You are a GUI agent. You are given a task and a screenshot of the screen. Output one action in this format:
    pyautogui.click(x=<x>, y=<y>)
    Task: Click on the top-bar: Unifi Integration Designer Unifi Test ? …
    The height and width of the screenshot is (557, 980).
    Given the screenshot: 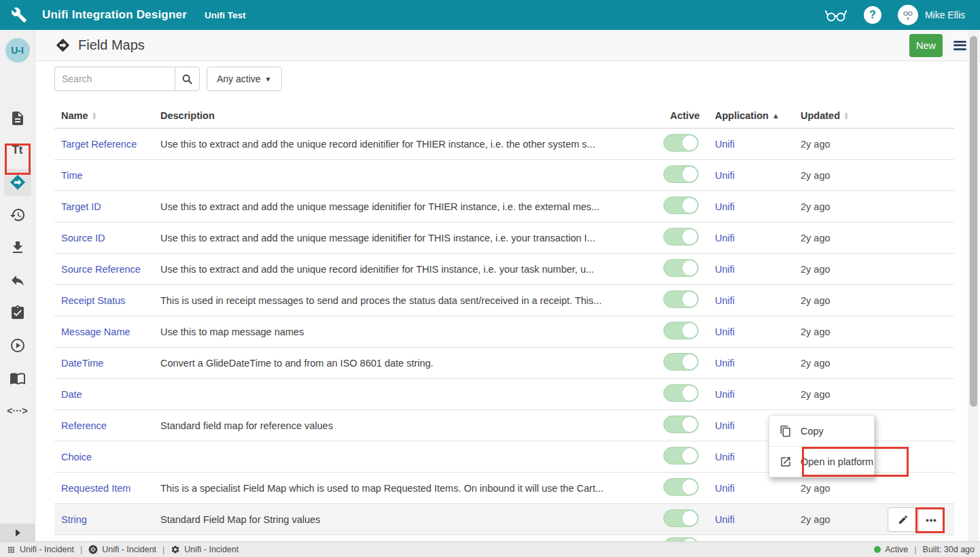 What is the action you would take?
    pyautogui.click(x=490, y=15)
    